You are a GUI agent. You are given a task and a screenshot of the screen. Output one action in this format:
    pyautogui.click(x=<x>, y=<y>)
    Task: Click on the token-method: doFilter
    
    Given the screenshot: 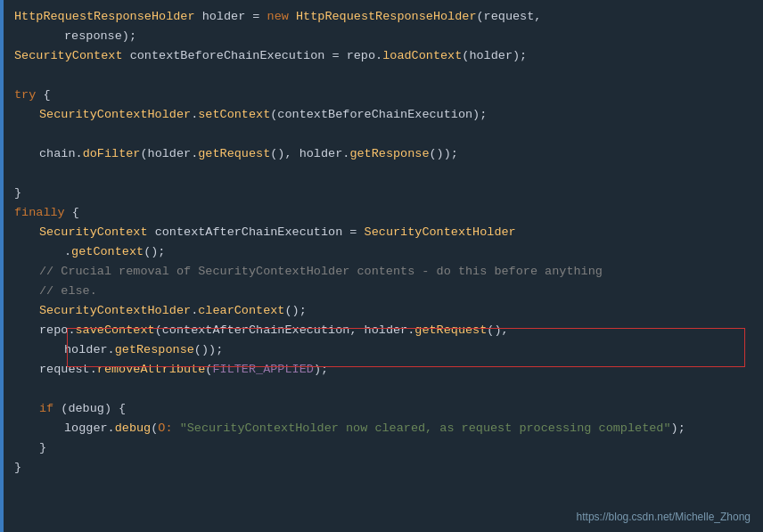 What is the action you would take?
    pyautogui.click(x=112, y=154)
    